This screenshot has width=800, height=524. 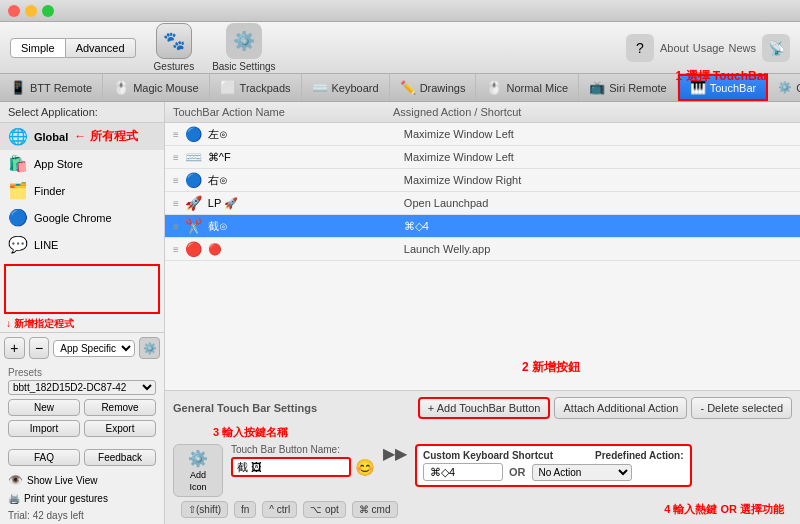 I want to click on sidebar-item-global: 🌐 Global ← 所有程式, so click(x=82, y=136).